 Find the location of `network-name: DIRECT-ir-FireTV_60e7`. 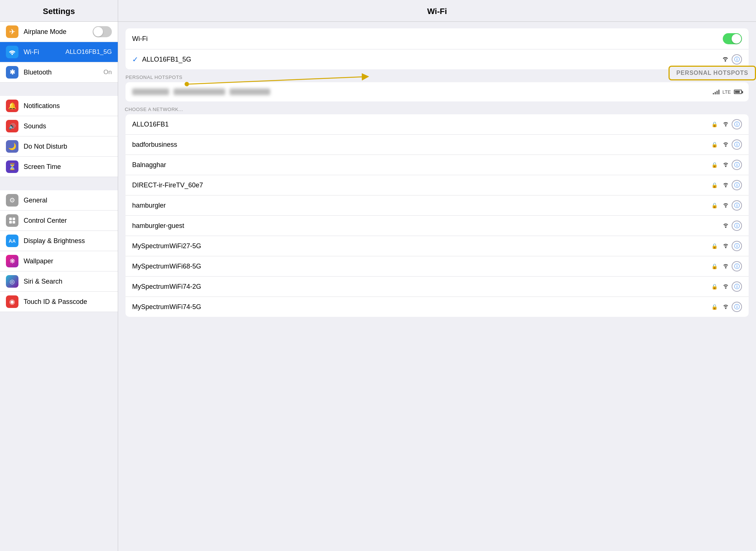

network-name: DIRECT-ir-FireTV_60e7 is located at coordinates (422, 185).